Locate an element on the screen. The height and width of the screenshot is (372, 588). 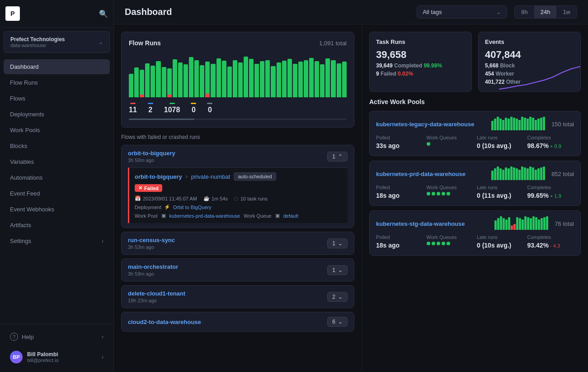
search-button: 🔍 is located at coordinates (103, 14).